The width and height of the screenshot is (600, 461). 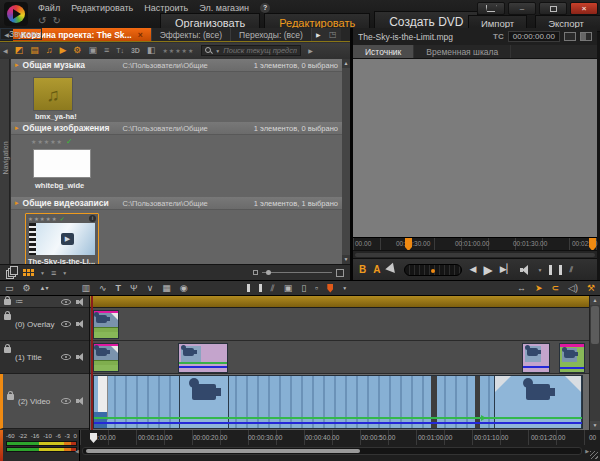 What do you see at coordinates (44, 402) in the screenshot?
I see `track-header-video: (2) Video` at bounding box center [44, 402].